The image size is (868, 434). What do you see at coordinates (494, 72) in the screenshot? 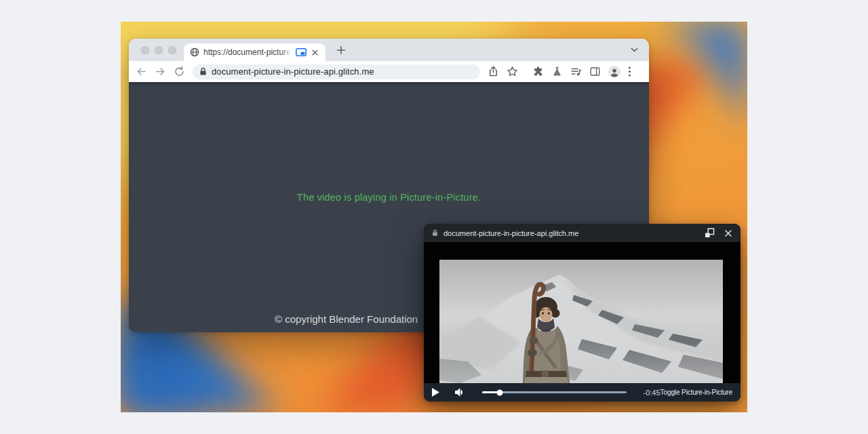
I see `share-button` at bounding box center [494, 72].